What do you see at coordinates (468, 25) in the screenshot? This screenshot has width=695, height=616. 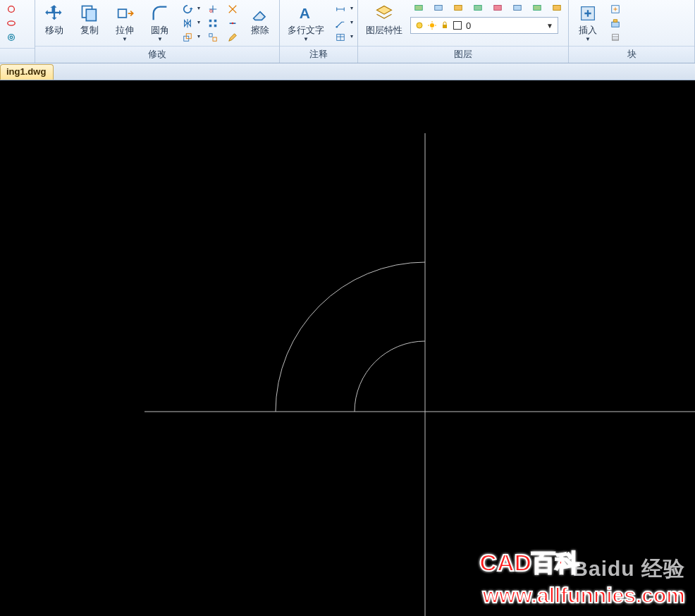 I see `layer-name: 0` at bounding box center [468, 25].